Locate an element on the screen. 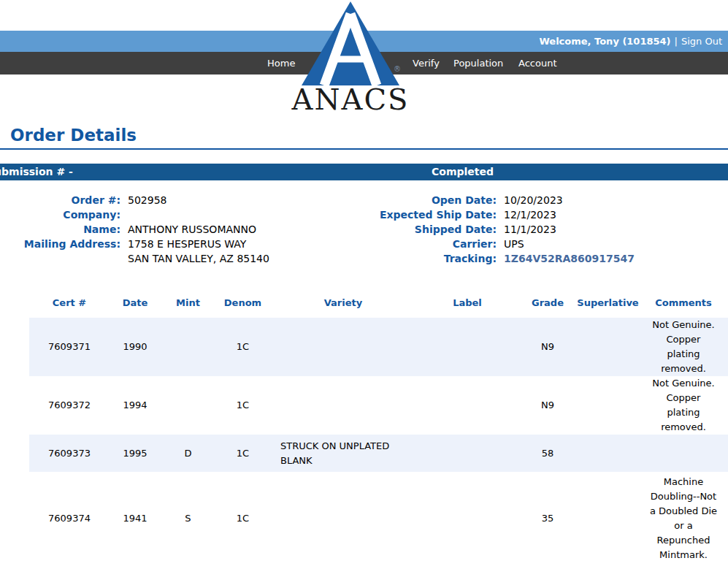  col-header-cert: Cert # is located at coordinates (69, 302).